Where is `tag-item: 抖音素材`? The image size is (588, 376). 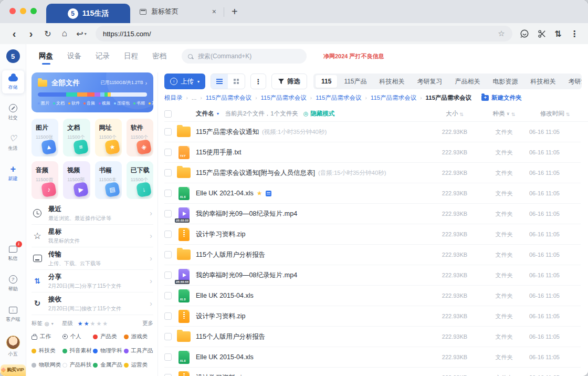 tag-item: 抖音素材 is located at coordinates (78, 351).